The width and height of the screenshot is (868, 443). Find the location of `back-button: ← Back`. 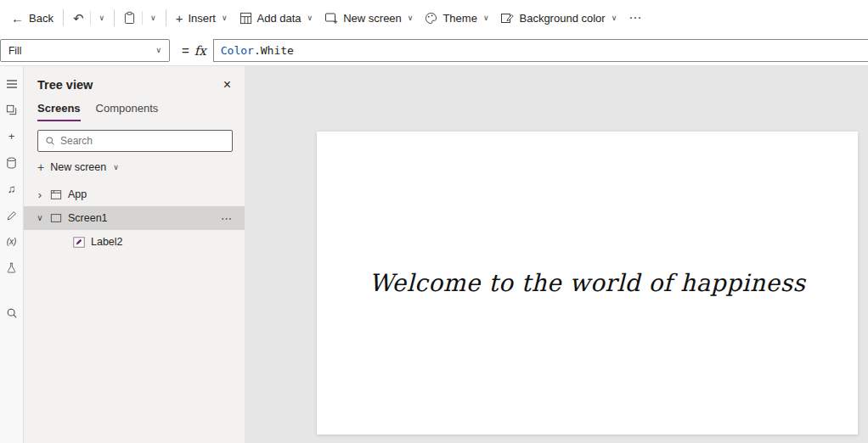

back-button: ← Back is located at coordinates (32, 19).